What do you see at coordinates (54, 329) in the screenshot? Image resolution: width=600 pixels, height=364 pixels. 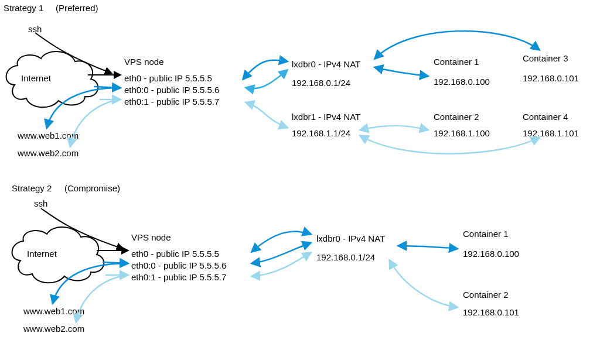 I see `s2-web2: www.web2.com` at bounding box center [54, 329].